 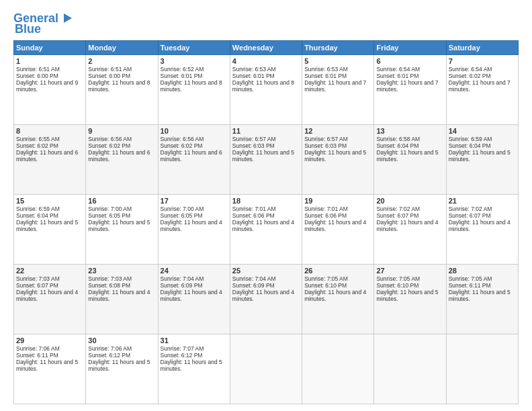 What do you see at coordinates (410, 90) in the screenshot?
I see `calendar-cell: 6Sunrise: 6:54 AMSunset: 6:01 PMDaylight…` at bounding box center [410, 90].